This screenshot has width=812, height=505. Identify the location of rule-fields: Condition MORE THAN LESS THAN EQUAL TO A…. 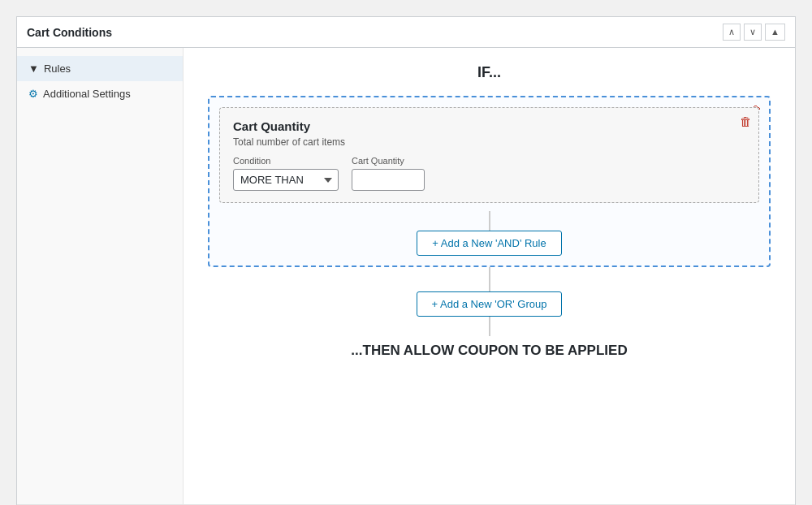
(489, 174).